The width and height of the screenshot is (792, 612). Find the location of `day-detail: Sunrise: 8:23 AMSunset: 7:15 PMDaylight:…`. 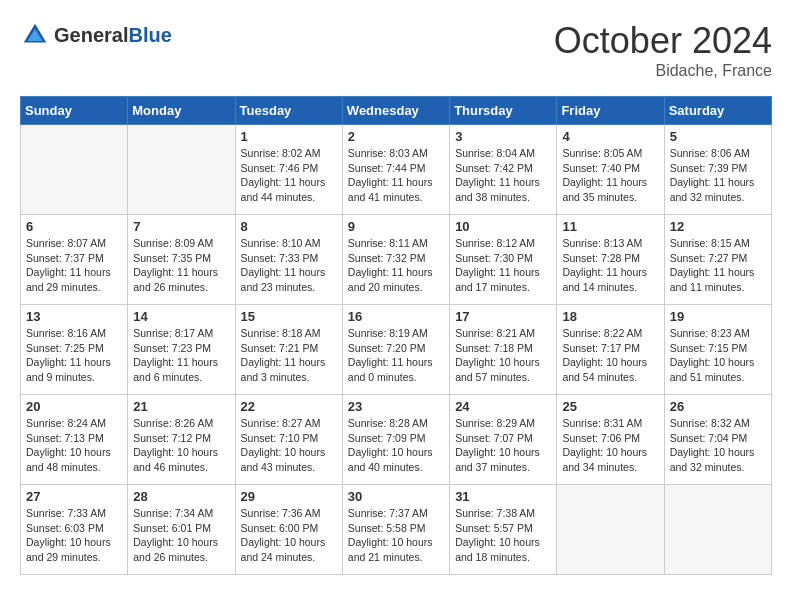

day-detail: Sunrise: 8:23 AMSunset: 7:15 PMDaylight:… is located at coordinates (718, 356).